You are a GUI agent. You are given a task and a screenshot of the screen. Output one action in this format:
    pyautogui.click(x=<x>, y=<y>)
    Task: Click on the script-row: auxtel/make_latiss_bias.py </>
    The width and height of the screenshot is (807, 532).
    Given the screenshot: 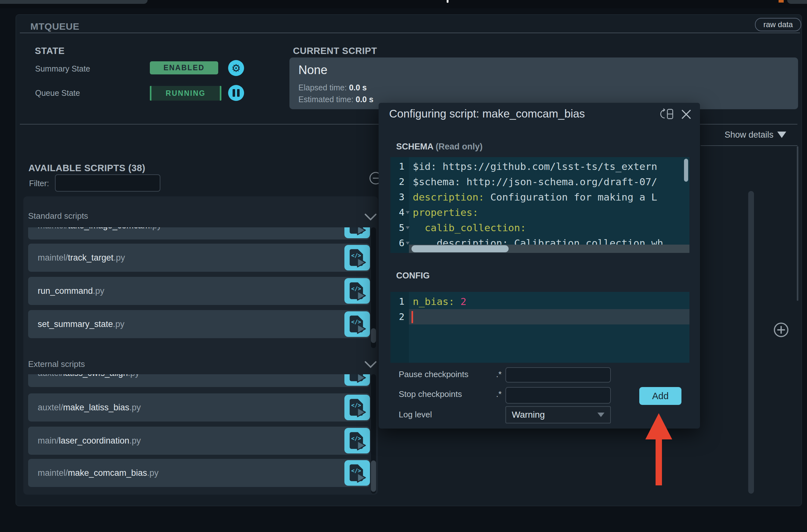 What is the action you would take?
    pyautogui.click(x=199, y=407)
    